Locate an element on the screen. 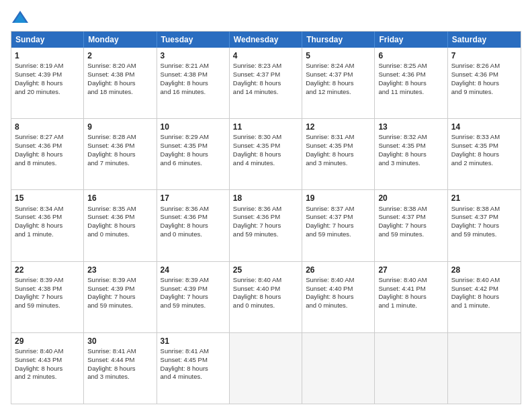 The height and width of the screenshot is (411, 532). day-info-line: and 18 minutes. is located at coordinates (120, 93).